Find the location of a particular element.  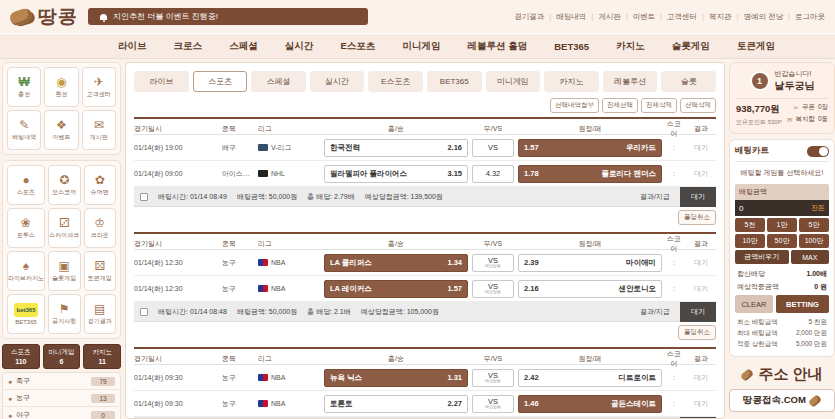

menu-live-casino: ♠라이브카지노 is located at coordinates (26, 271).